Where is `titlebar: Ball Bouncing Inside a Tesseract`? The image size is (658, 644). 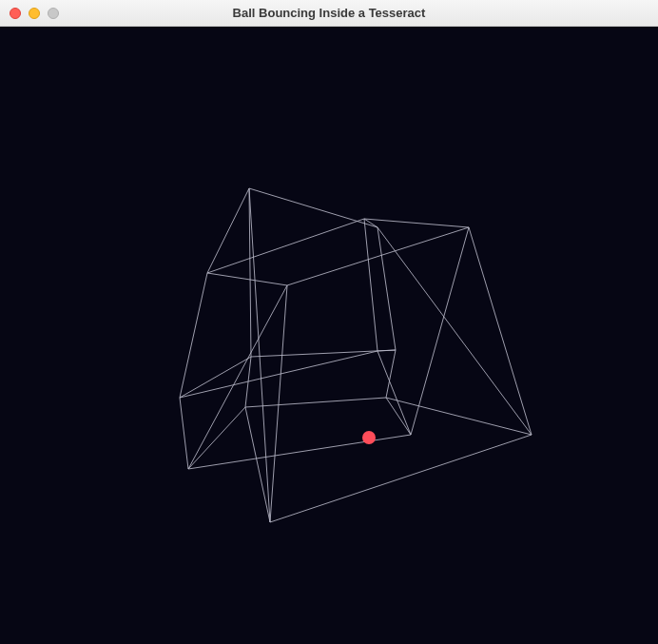
titlebar: Ball Bouncing Inside a Tesseract is located at coordinates (329, 13).